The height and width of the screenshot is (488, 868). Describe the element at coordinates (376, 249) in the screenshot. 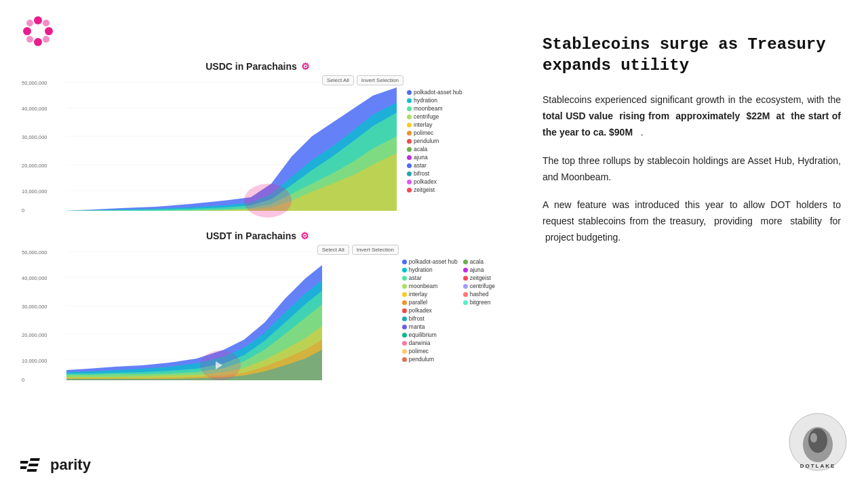

I see `usdt-invert-selection-button: Invert Selection` at that location.